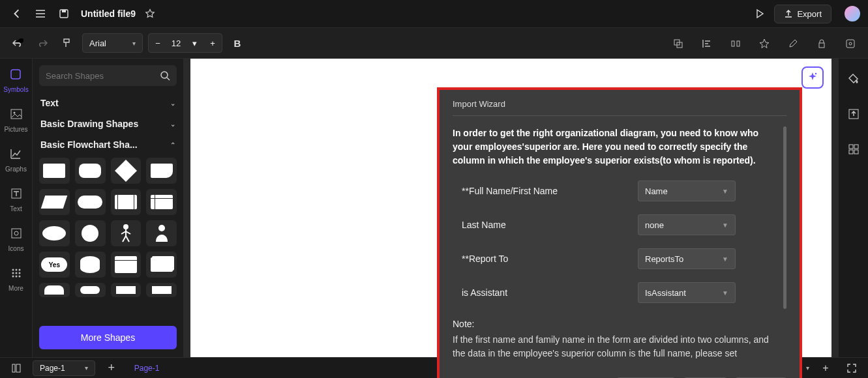 This screenshot has height=378, width=868. Describe the element at coordinates (760, 14) in the screenshot. I see `play-icon` at that location.